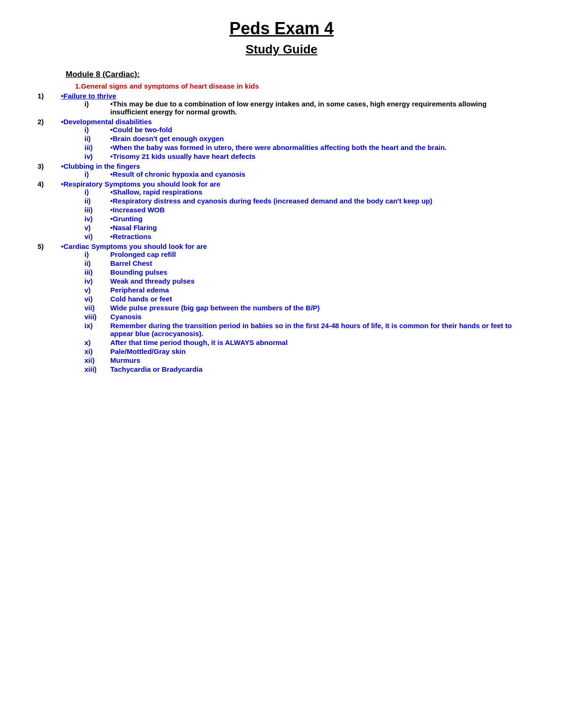 This screenshot has height=728, width=563. Describe the element at coordinates (98, 218) in the screenshot. I see `sub-num-4-4: iv)` at that location.